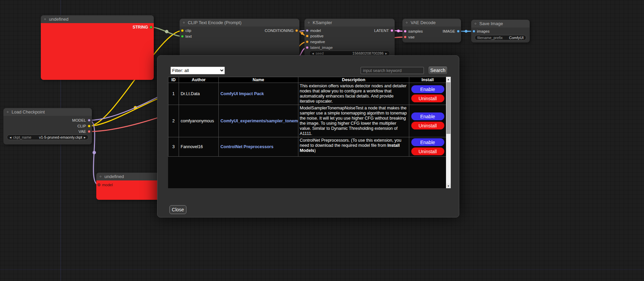 The image size is (644, 281). Describe the element at coordinates (48, 126) in the screenshot. I see `node-load-checkpoint: Load Checkpoint MODEL CLIP VAE ◀ ckpt_na…` at that location.